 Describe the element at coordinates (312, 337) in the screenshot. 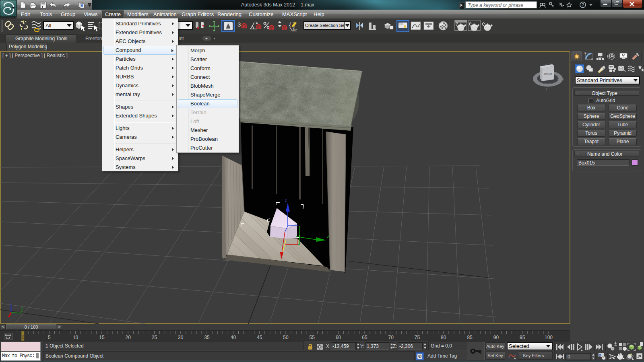

I see `svg-text: 55` at that location.